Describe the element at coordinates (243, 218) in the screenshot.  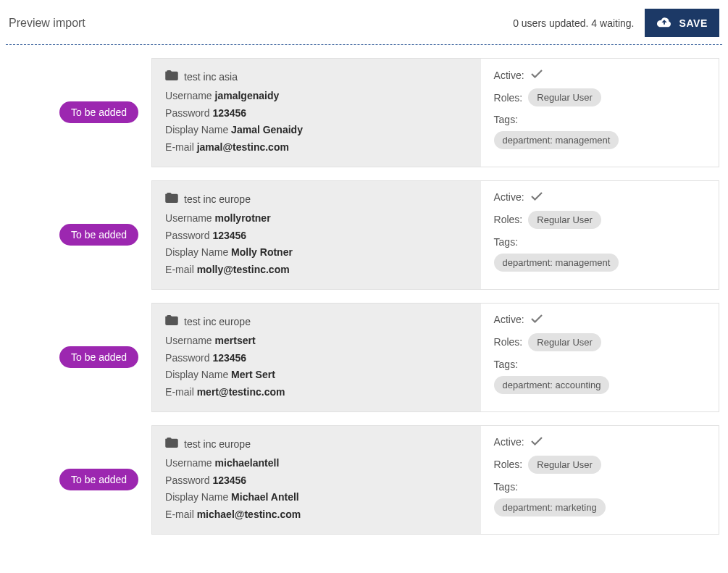
I see `username-value: mollyrotner` at that location.